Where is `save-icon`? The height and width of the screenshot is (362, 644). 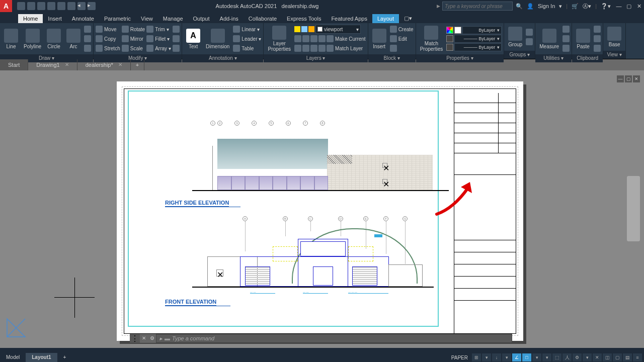
save-icon is located at coordinates (41, 6).